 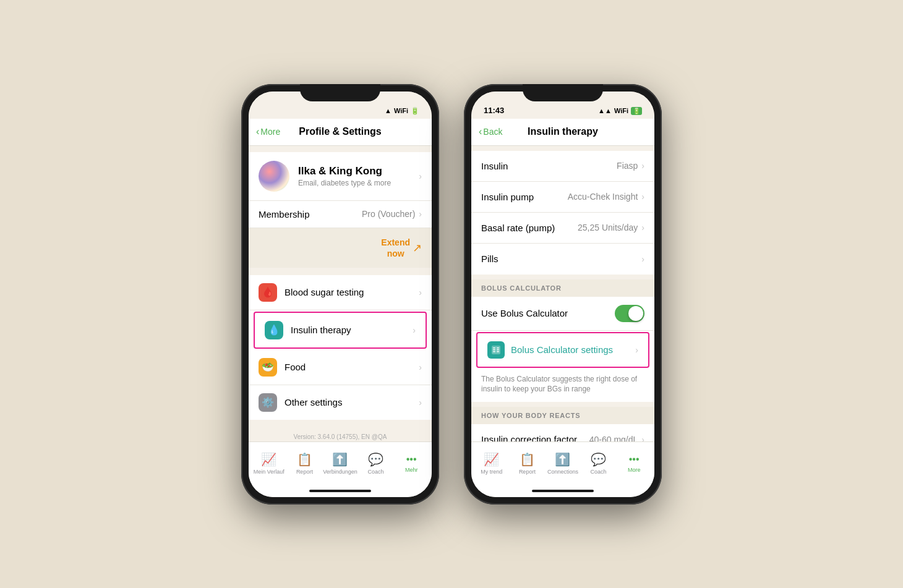 What do you see at coordinates (351, 402) in the screenshot?
I see `other-settings-label: Other settings` at bounding box center [351, 402].